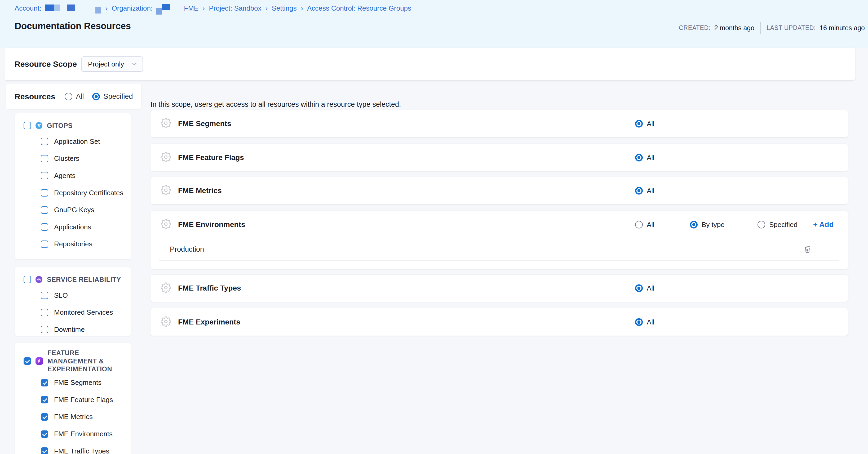 Image resolution: width=868 pixels, height=454 pixels. I want to click on page-title: Documentation Resources, so click(73, 26).